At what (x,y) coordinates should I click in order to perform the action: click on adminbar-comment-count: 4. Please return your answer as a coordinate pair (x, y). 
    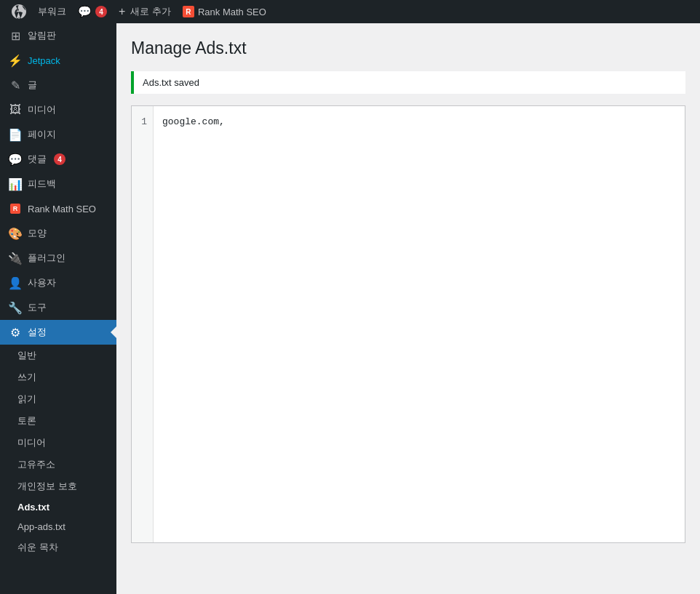
    Looking at the image, I should click on (101, 12).